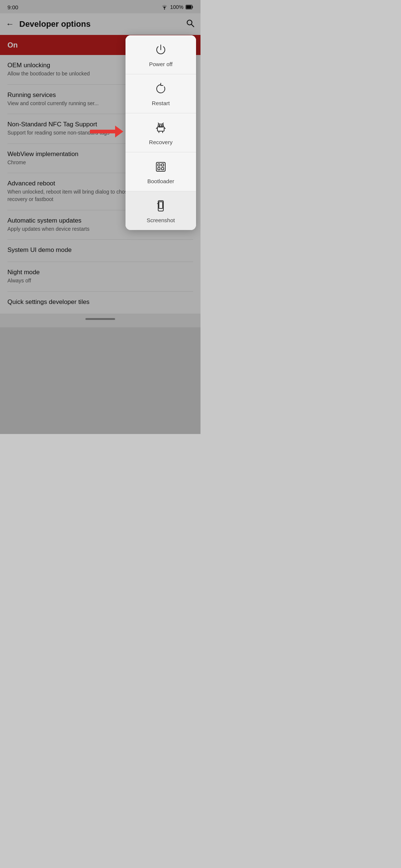 The width and height of the screenshot is (401, 868). What do you see at coordinates (100, 272) in the screenshot?
I see `item-title: Night mode` at bounding box center [100, 272].